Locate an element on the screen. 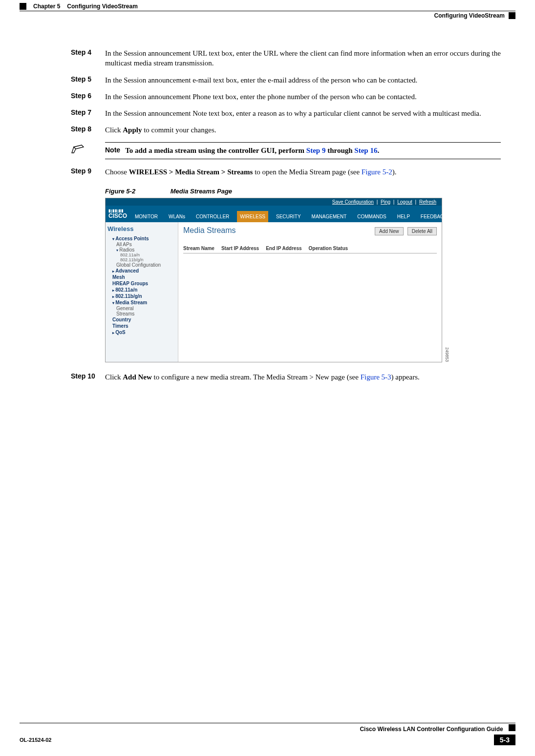 The height and width of the screenshot is (756, 535). step-label: Step 10 is located at coordinates (88, 377).